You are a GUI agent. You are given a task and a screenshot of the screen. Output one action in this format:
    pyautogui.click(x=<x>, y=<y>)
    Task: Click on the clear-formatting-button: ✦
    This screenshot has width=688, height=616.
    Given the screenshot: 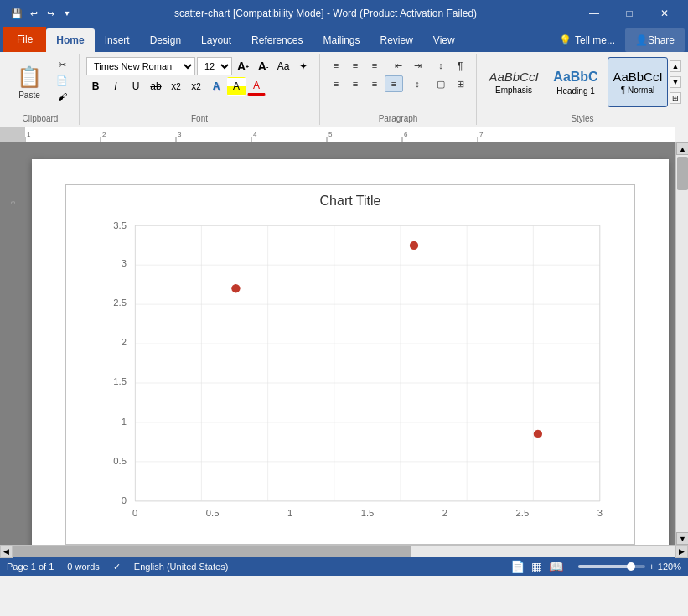 What is the action you would take?
    pyautogui.click(x=303, y=66)
    